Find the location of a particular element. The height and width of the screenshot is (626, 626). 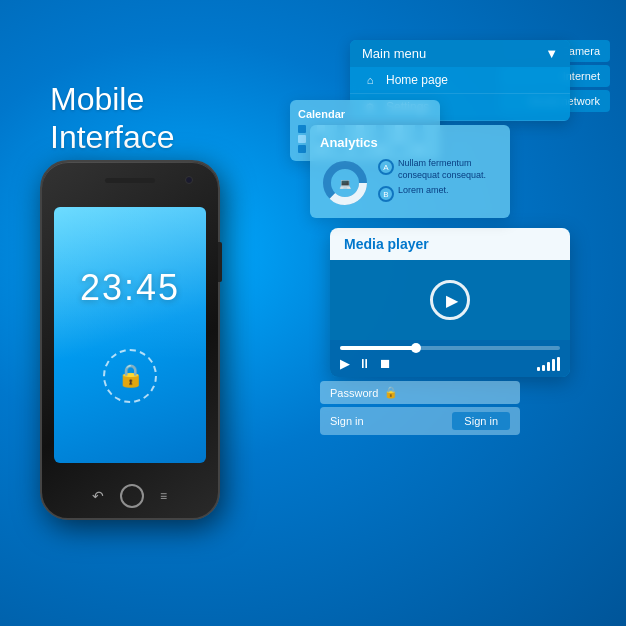

phone-screen: 23:45 🔒 is located at coordinates (130, 335).